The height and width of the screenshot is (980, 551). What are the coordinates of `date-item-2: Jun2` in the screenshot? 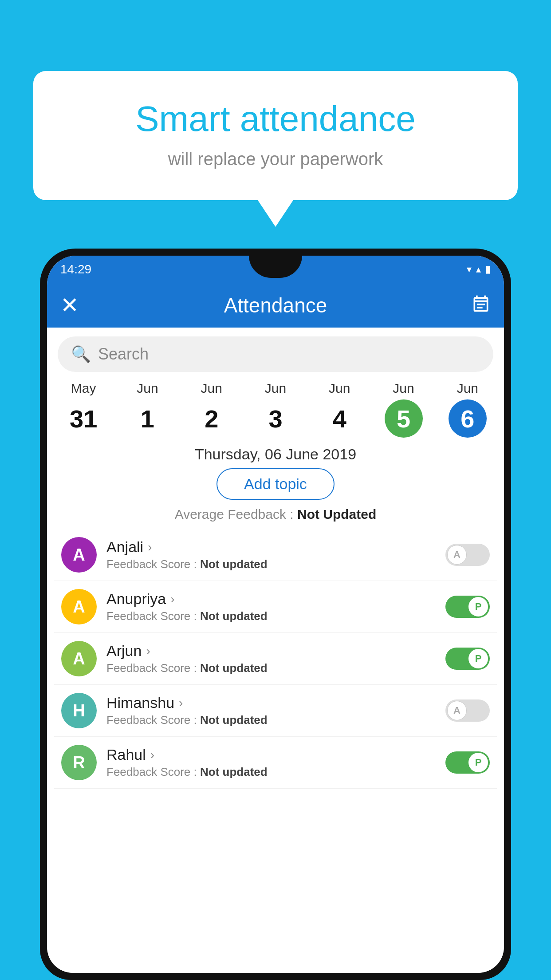 It's located at (212, 409).